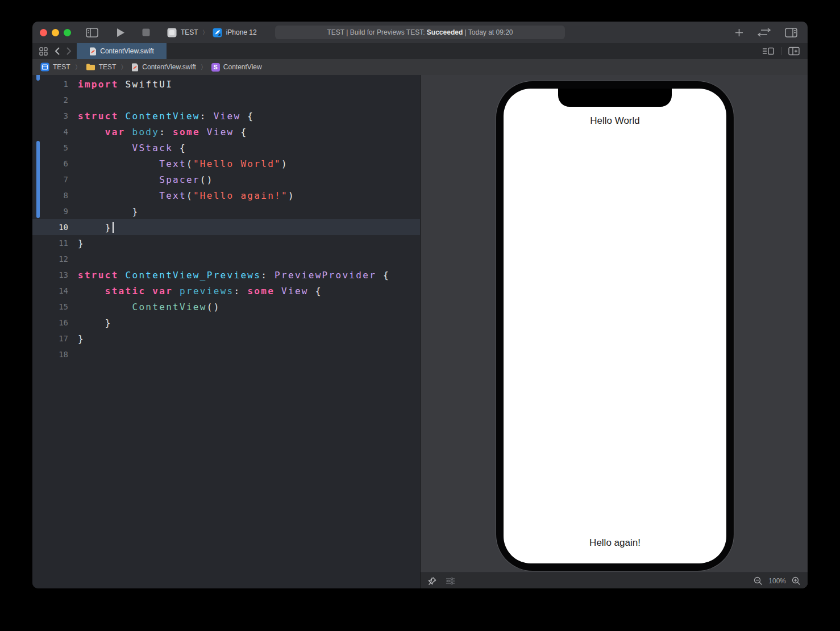 The height and width of the screenshot is (631, 840). I want to click on preview-settings-icon, so click(450, 581).